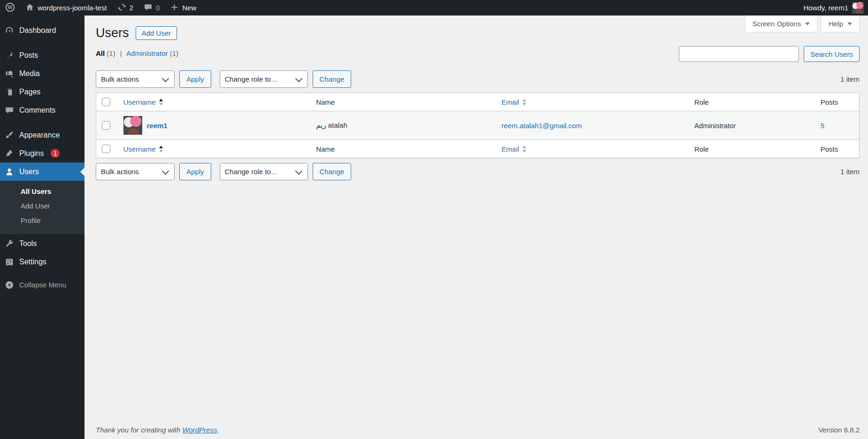  I want to click on screen-options-label: Screen Options, so click(776, 23).